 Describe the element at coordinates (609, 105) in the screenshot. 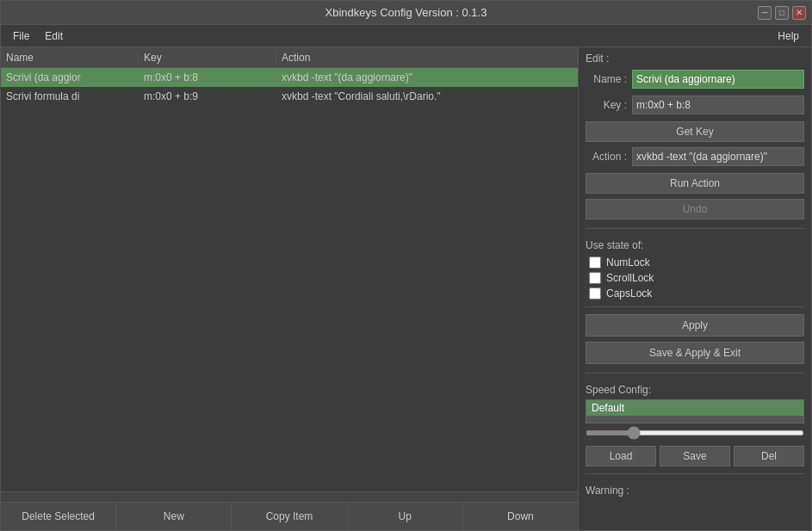

I see `key-label: Key :` at that location.